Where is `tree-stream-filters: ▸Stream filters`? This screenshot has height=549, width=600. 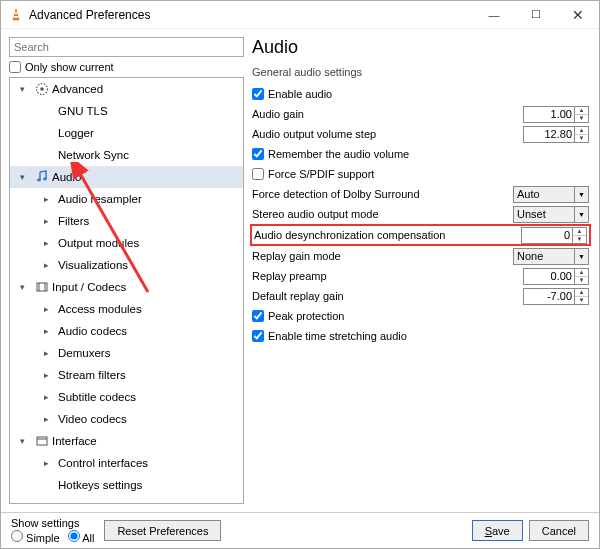
tree-stream-filters: ▸Stream filters is located at coordinates (126, 375).